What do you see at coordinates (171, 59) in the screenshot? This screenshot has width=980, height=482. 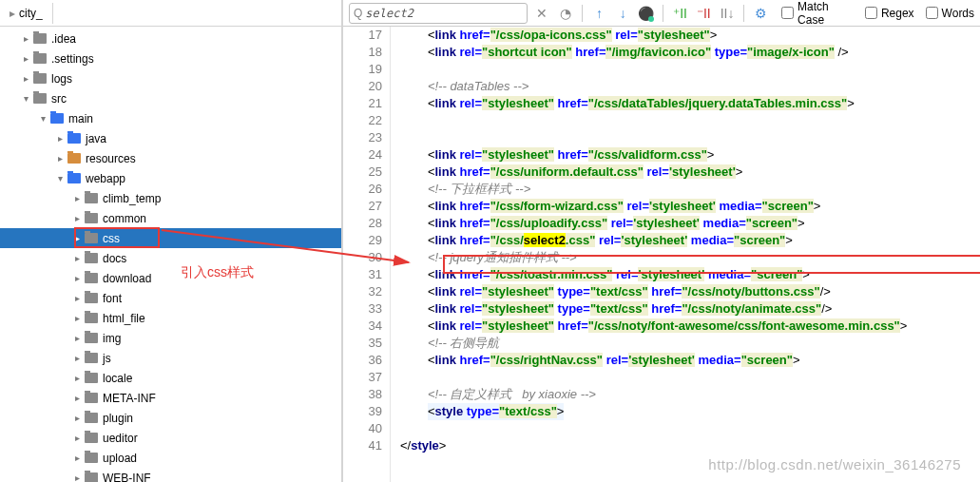 I see `tree-item-.settings: ▸.settings` at bounding box center [171, 59].